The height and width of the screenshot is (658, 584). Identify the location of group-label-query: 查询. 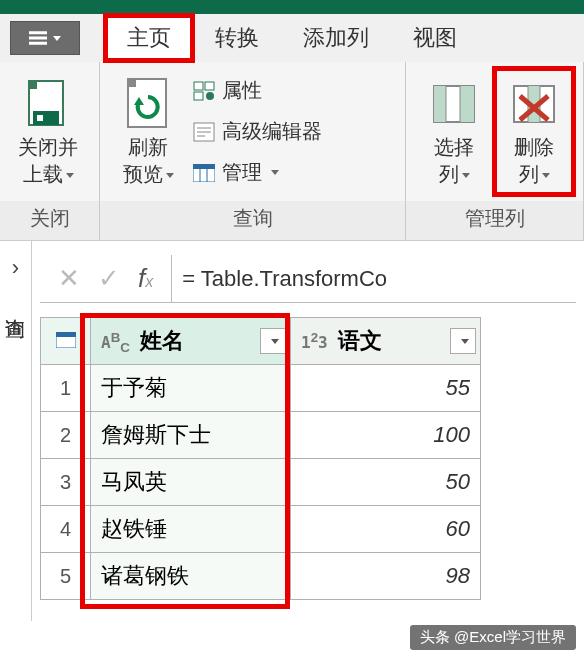
(252, 220).